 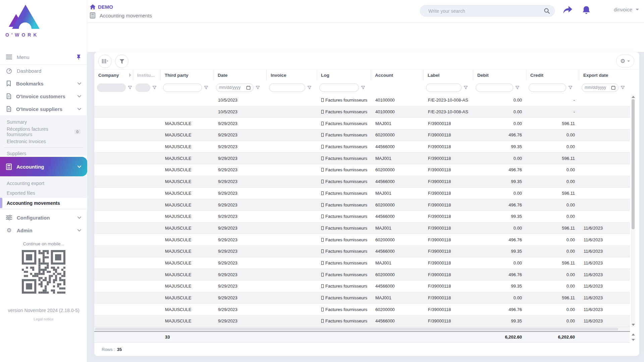 I want to click on pin-icon, so click(x=78, y=57).